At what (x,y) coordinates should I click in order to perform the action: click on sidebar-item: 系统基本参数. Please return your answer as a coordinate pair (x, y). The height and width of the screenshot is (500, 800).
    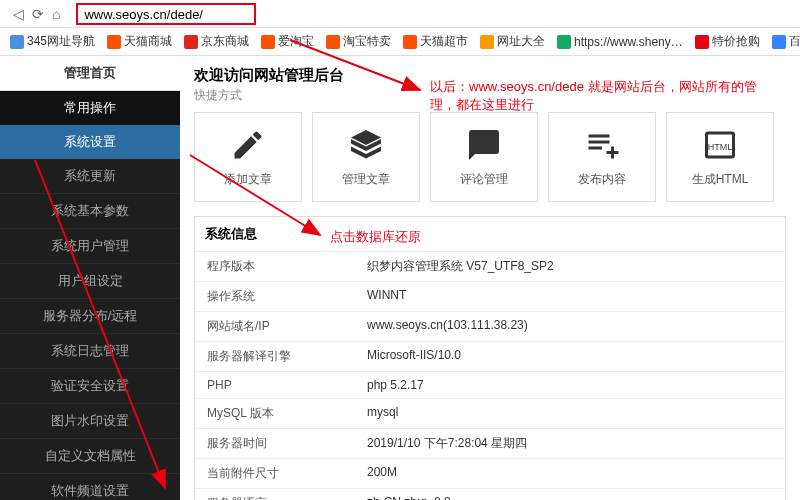
    Looking at the image, I should click on (90, 212).